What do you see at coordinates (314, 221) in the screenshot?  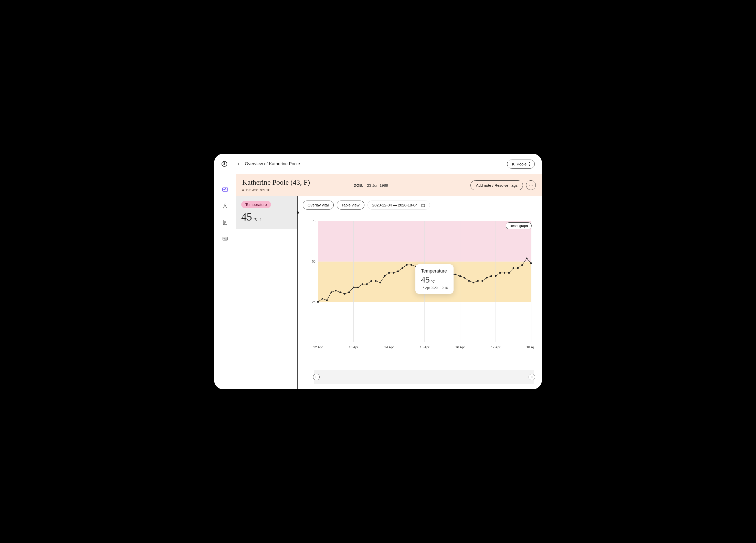 I see `svg-text: 75` at bounding box center [314, 221].